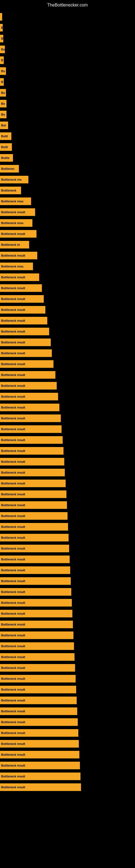 Image resolution: width=135 pixels, height=868 pixels. Describe the element at coordinates (68, 245) in the screenshot. I see `bar-row: Bottleneck re` at that location.